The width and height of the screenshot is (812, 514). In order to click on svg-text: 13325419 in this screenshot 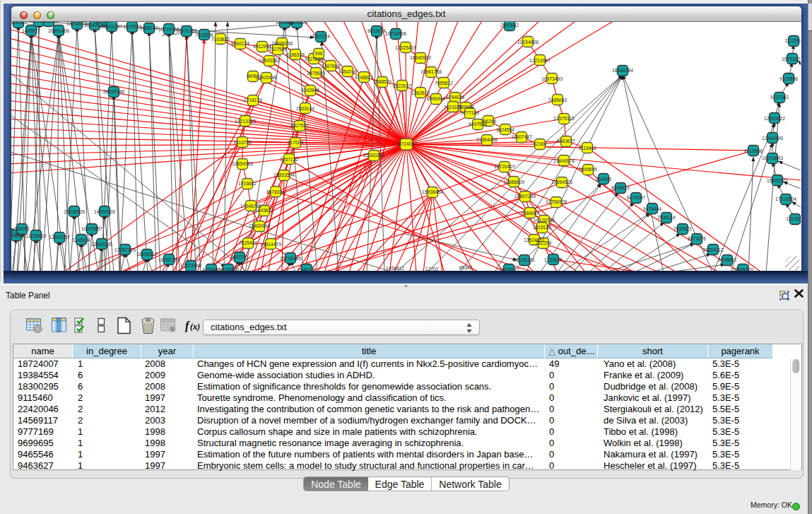, I will do `click(406, 48)`.